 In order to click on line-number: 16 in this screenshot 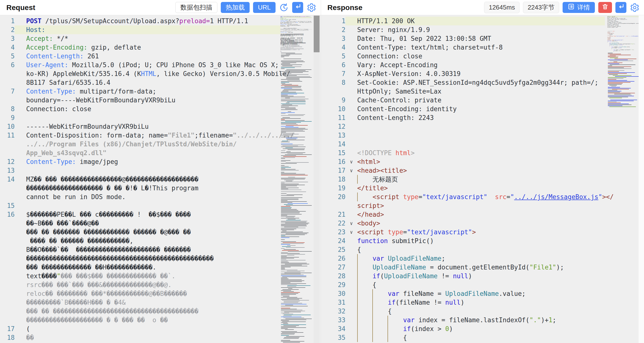, I will do `click(333, 162)`.